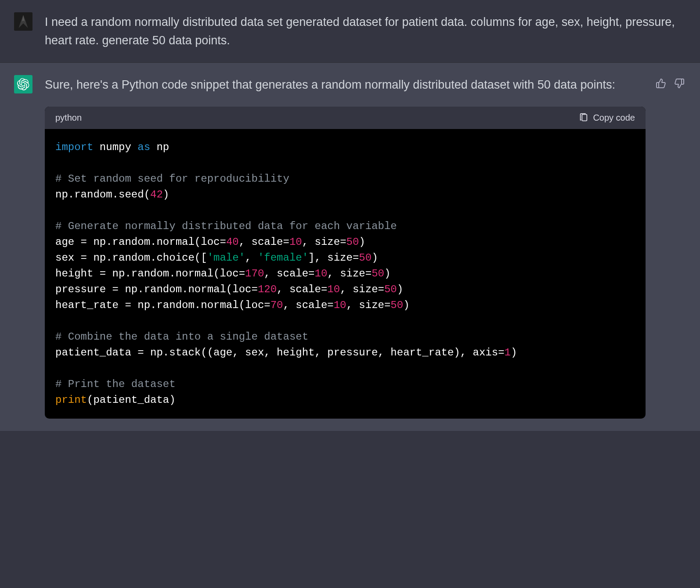 This screenshot has width=700, height=588. What do you see at coordinates (661, 83) in the screenshot?
I see `thumbs-up-icon` at bounding box center [661, 83].